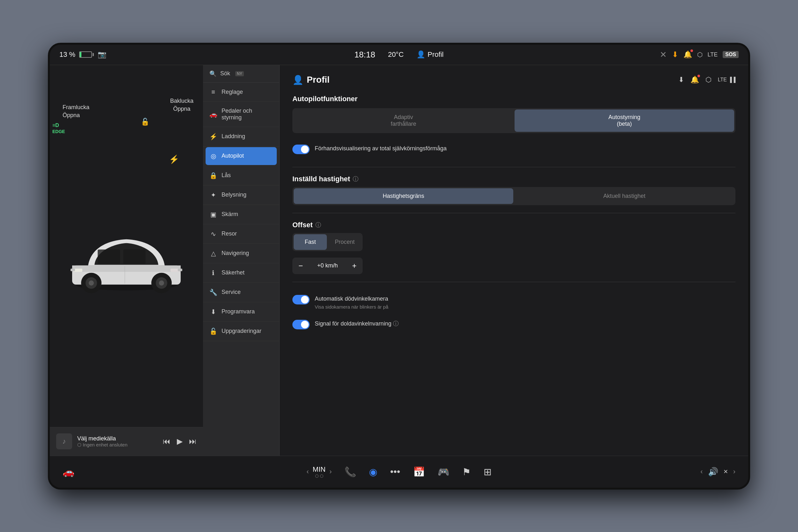  Describe the element at coordinates (488, 472) in the screenshot. I see `taskbar-grid: ⊞` at that location.